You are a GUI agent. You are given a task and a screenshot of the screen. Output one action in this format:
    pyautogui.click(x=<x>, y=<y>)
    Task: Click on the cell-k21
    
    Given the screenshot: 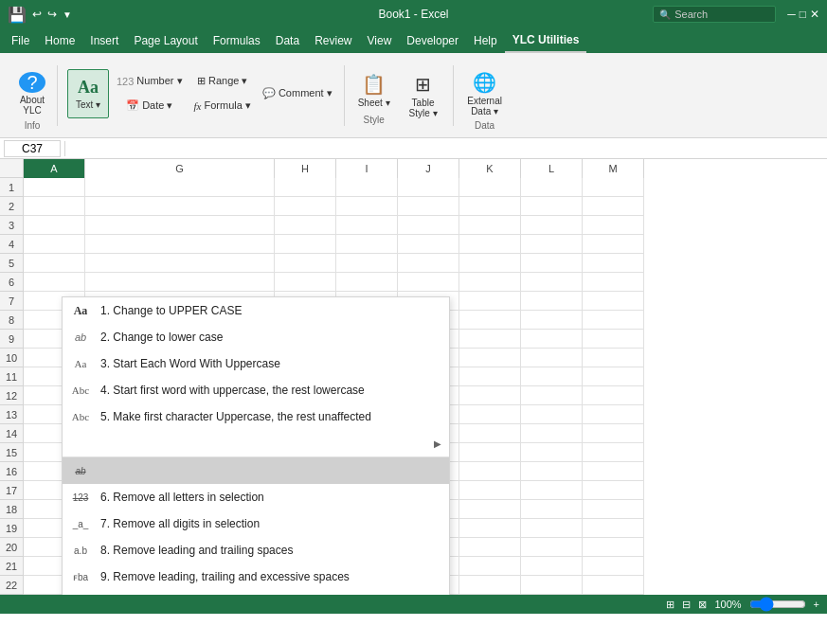 What is the action you would take?
    pyautogui.click(x=491, y=566)
    